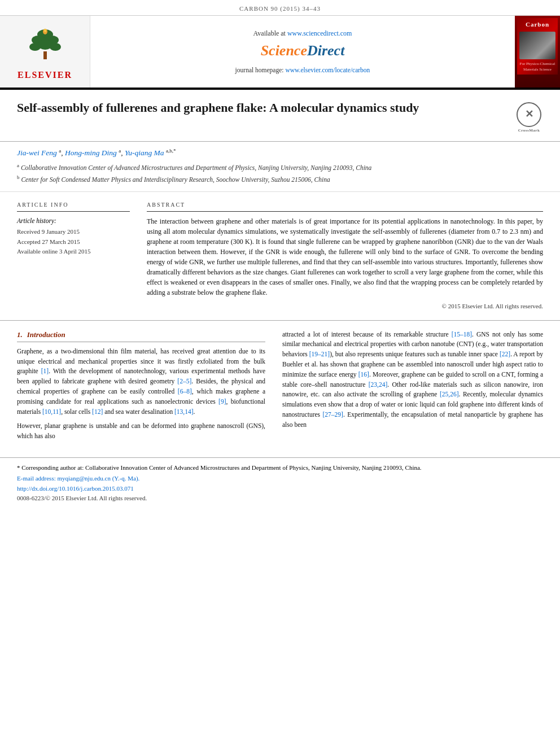  What do you see at coordinates (280, 468) in the screenshot?
I see `footnote-corresponding: * Corresponding author at: Collaborative…` at bounding box center [280, 468].